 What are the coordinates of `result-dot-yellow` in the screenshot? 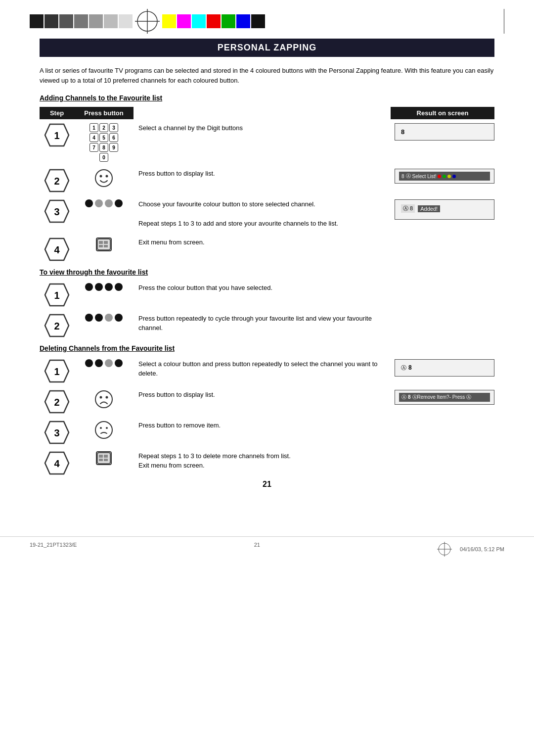 It's located at (449, 176).